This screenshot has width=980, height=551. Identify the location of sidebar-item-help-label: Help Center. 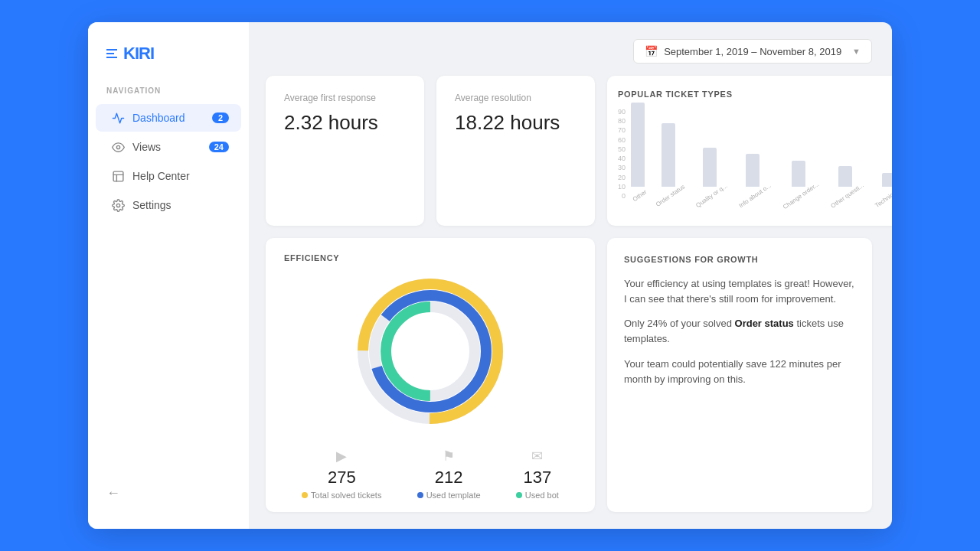
(181, 176).